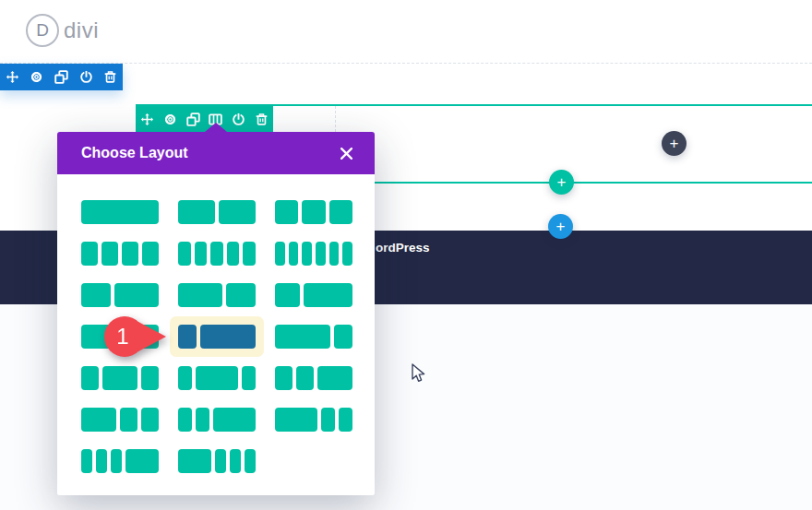  What do you see at coordinates (561, 227) in the screenshot?
I see `add-section-button: +` at bounding box center [561, 227].